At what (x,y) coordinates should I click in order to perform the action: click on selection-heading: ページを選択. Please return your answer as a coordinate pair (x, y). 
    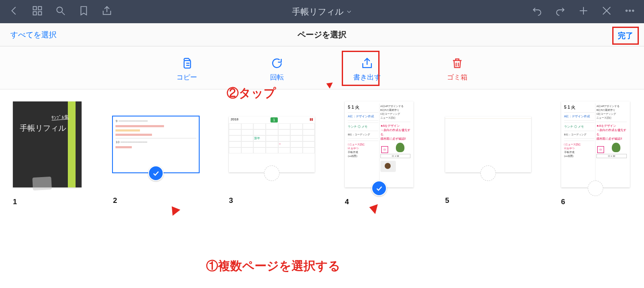
    Looking at the image, I should click on (322, 35).